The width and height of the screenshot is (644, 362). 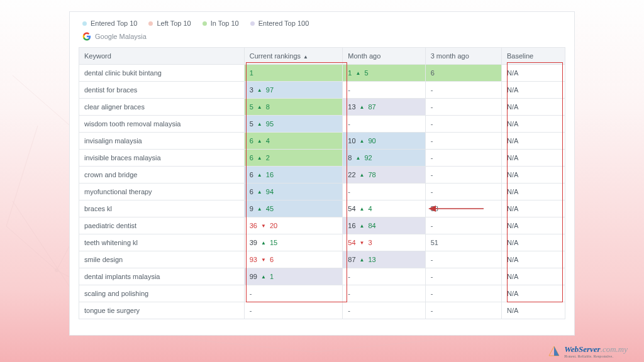 What do you see at coordinates (322, 260) in the screenshot?
I see `table-row: smile design93 ▼ 687 ▲ 13-N/A` at bounding box center [322, 260].